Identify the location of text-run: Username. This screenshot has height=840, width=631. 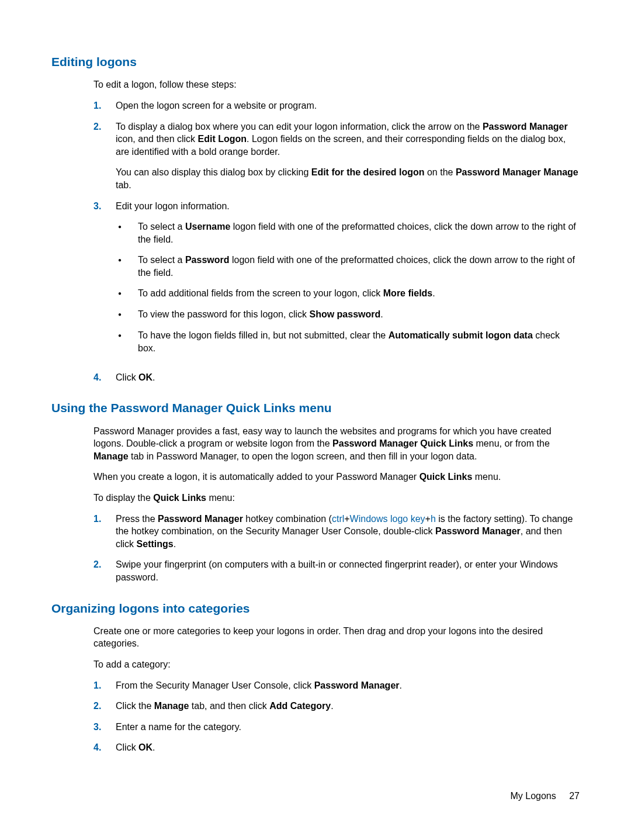
(208, 227).